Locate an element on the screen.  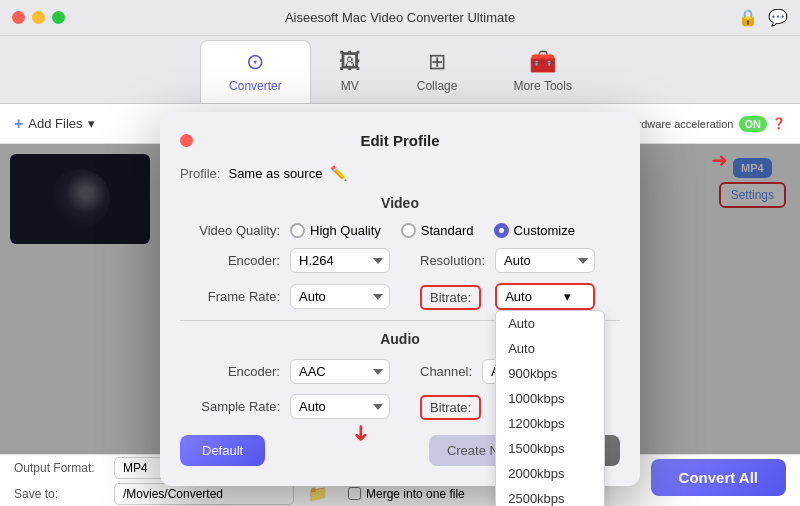
tab-mv-label: MV is located at coordinates (350, 86).